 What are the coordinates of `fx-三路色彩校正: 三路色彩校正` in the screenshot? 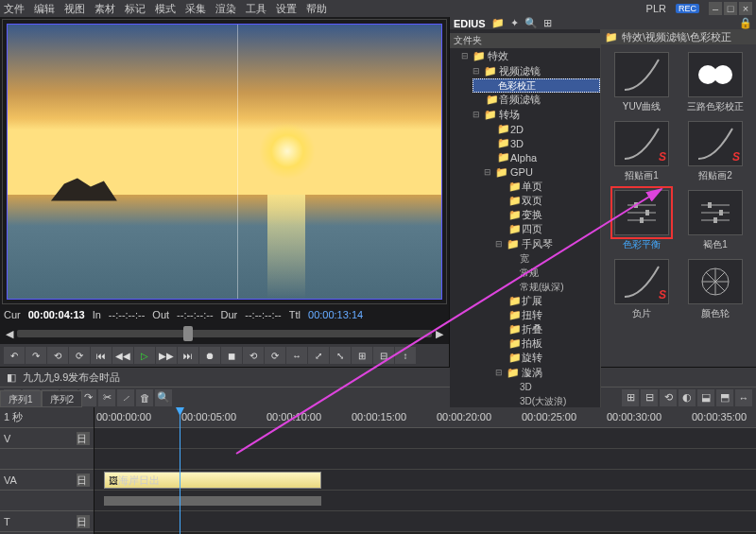 It's located at (715, 83).